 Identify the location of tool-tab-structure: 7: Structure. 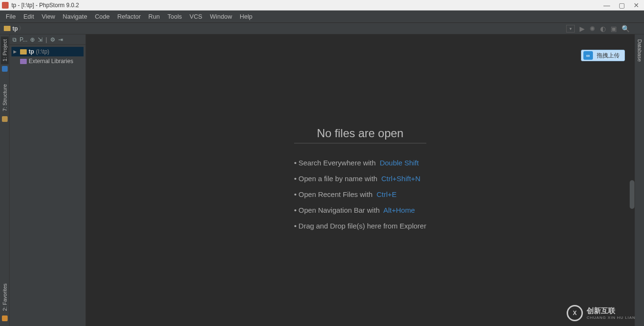
(5, 98).